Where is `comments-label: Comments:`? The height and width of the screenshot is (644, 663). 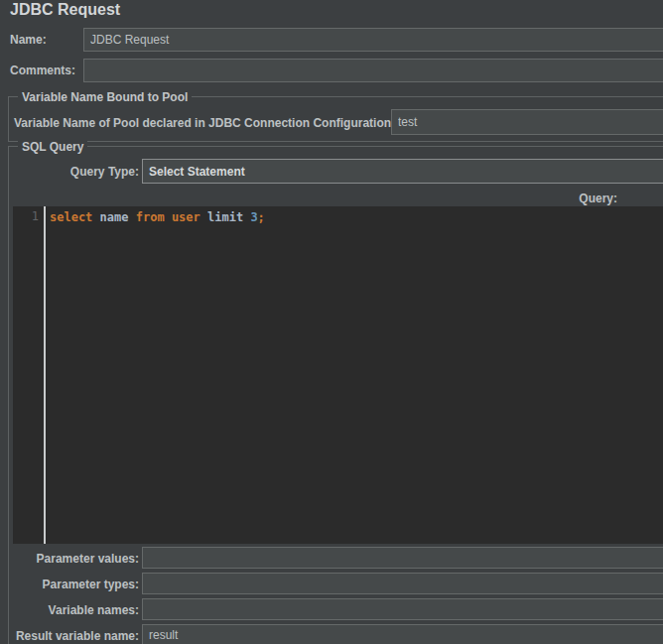 comments-label: Comments: is located at coordinates (43, 70).